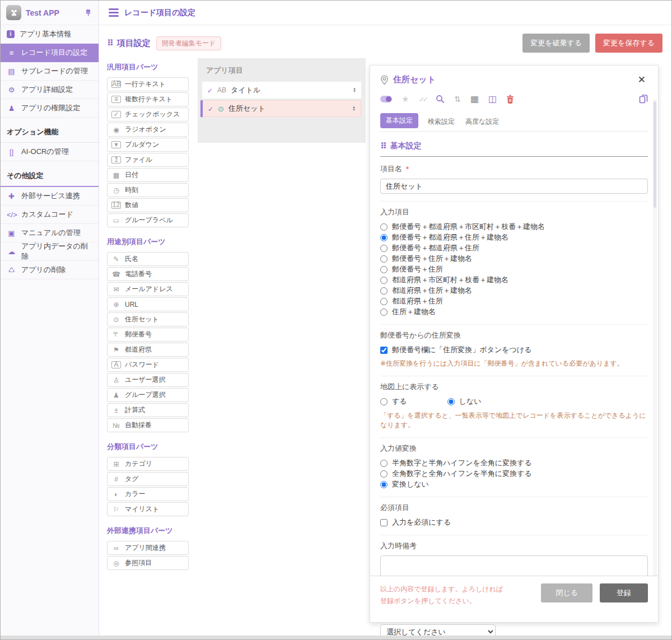  Describe the element at coordinates (475, 99) in the screenshot. I see `table-icon` at that location.